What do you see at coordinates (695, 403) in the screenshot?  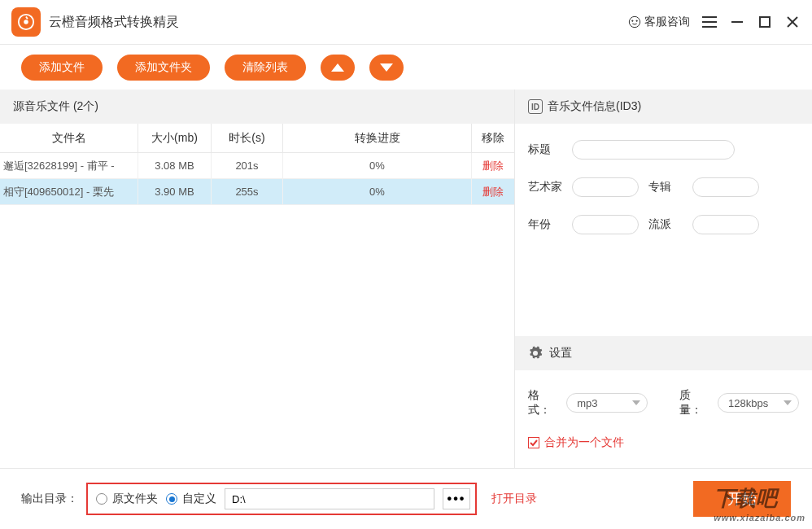 I see `quality-label: 质量：` at bounding box center [695, 403].